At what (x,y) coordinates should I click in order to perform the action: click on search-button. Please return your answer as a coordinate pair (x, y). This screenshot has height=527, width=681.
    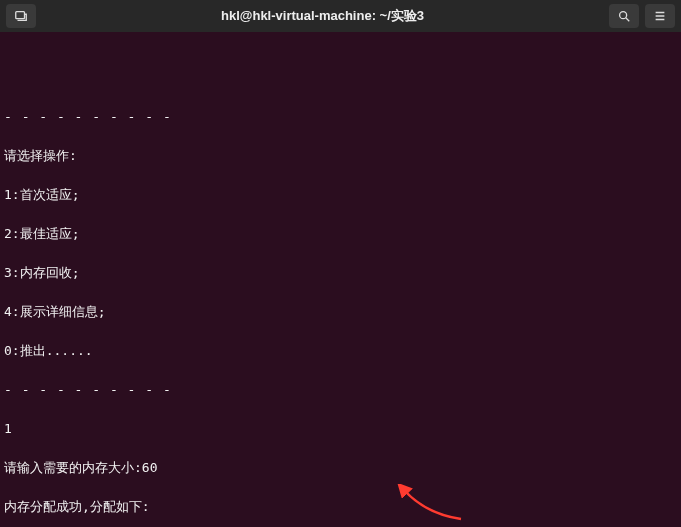
    Looking at the image, I should click on (624, 16).